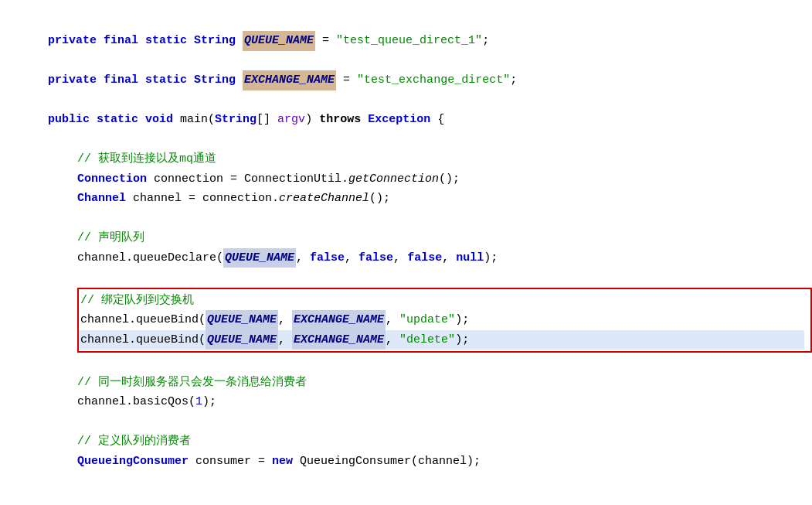  I want to click on str-exchange-value: "test_exchange_direct", so click(433, 80).